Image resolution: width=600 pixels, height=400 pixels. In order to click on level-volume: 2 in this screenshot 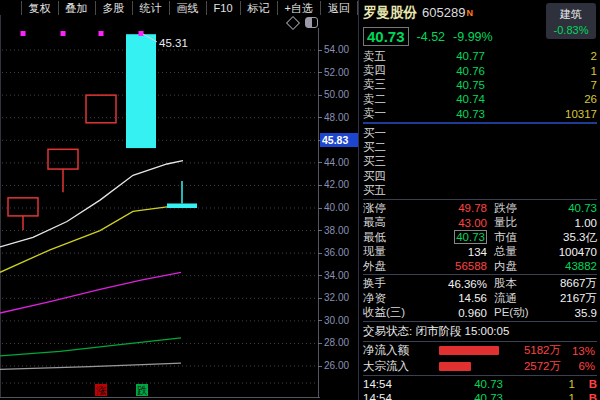, I will do `click(541, 56)`.